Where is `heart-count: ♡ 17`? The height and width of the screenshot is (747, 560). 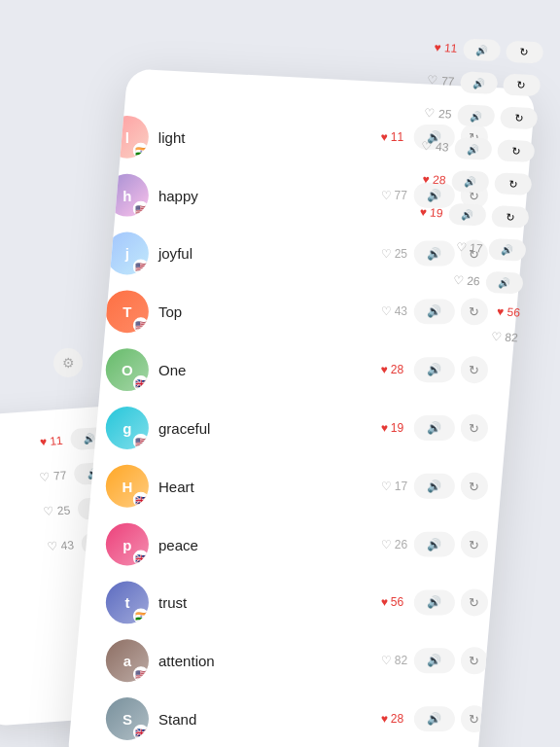 heart-count: ♡ 17 is located at coordinates (395, 486).